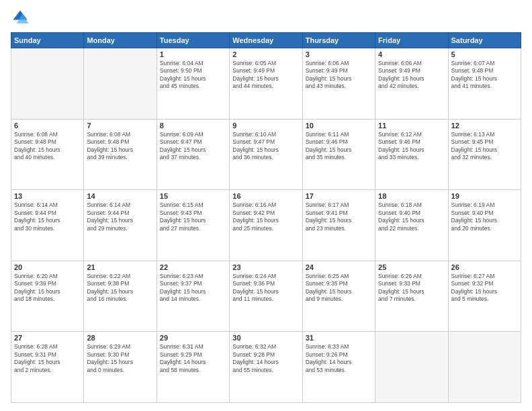 Image resolution: width=532 pixels, height=411 pixels. What do you see at coordinates (193, 196) in the screenshot?
I see `day-number: 15` at bounding box center [193, 196].